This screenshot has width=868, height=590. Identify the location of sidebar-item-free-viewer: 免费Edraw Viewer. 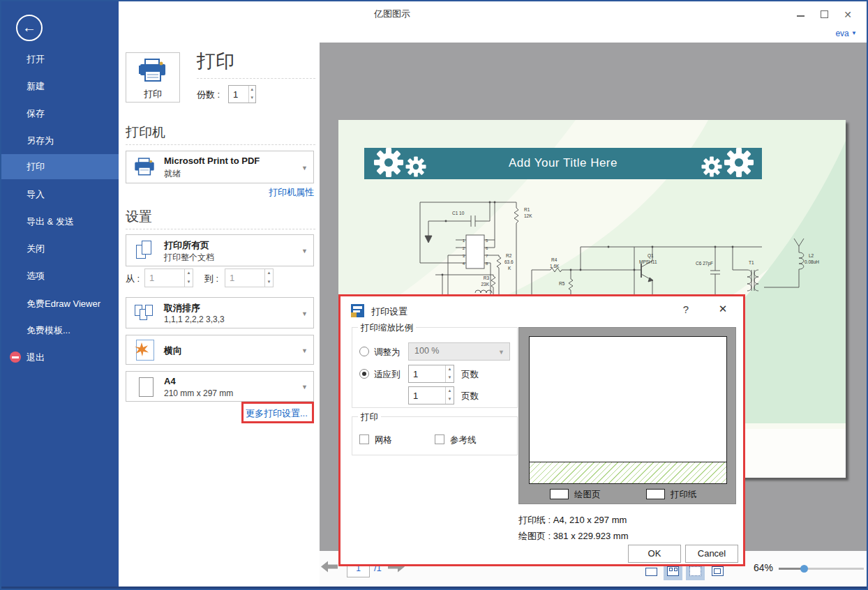
(60, 304).